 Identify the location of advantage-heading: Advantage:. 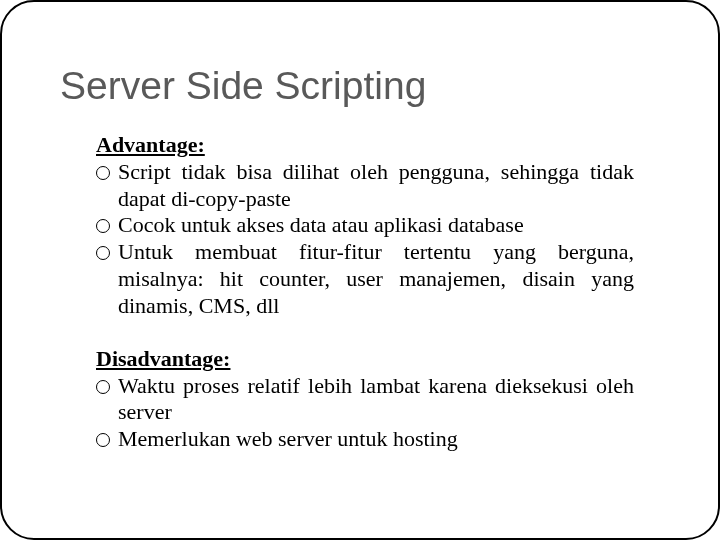
(365, 146).